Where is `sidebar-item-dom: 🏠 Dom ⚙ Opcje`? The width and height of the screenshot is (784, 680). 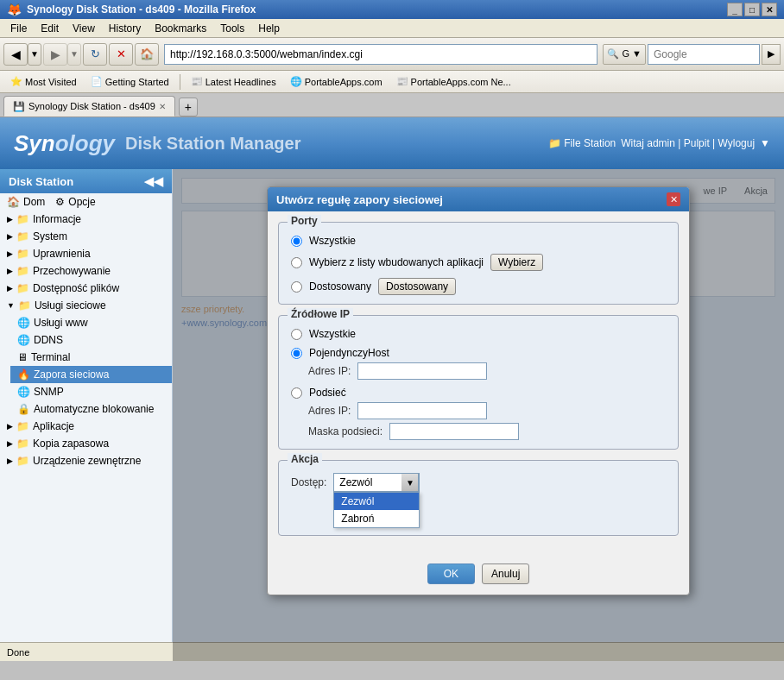 sidebar-item-dom: 🏠 Dom ⚙ Opcje is located at coordinates (86, 202).